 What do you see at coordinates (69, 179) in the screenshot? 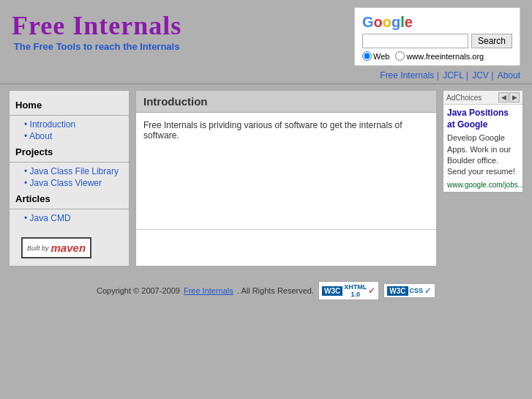
I see `sidebar: Home Introduction About Projects Java Cl…` at bounding box center [69, 179].